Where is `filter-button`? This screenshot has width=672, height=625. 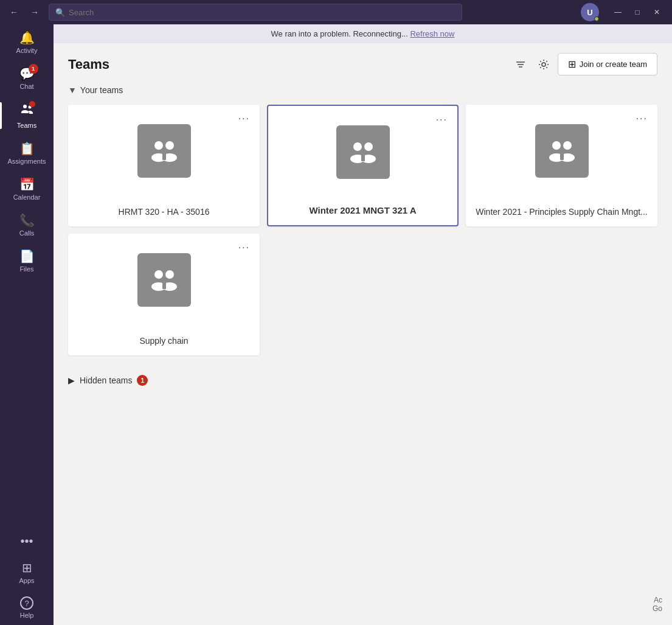
filter-button is located at coordinates (521, 65).